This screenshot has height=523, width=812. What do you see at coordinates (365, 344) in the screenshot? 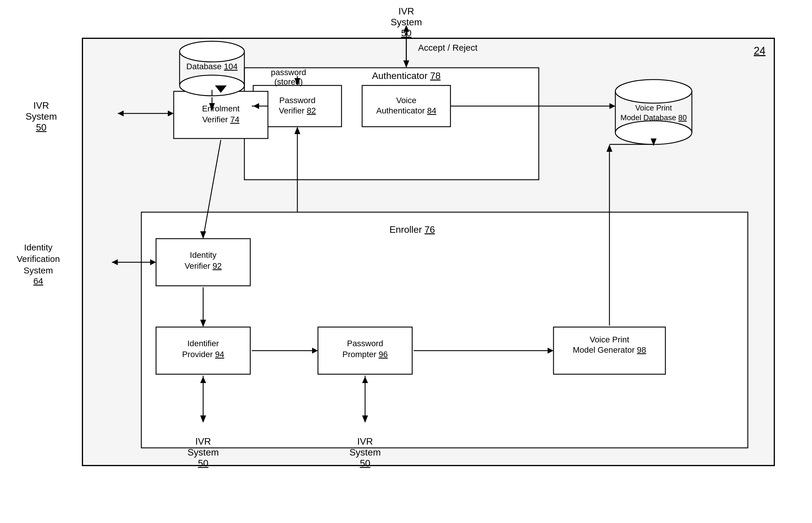
I see `password-prompter-label: Password` at bounding box center [365, 344].